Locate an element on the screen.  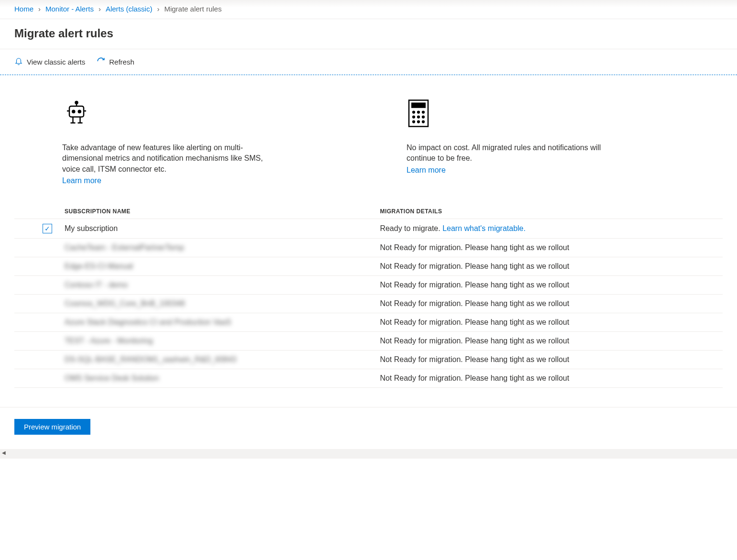
col-header-check is located at coordinates (38, 211).